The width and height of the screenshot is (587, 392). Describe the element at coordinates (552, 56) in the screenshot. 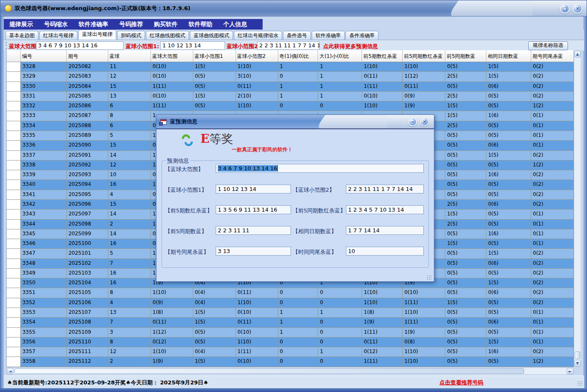

I see `column-header-13: 期号同尾杀蓝` at that location.